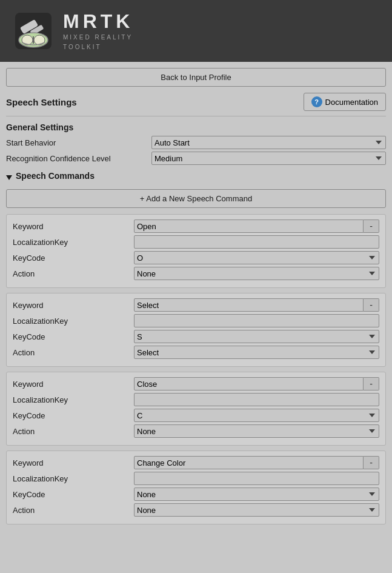 The width and height of the screenshot is (392, 573). Describe the element at coordinates (351, 102) in the screenshot. I see `documentation-button-label: Documentation` at that location.